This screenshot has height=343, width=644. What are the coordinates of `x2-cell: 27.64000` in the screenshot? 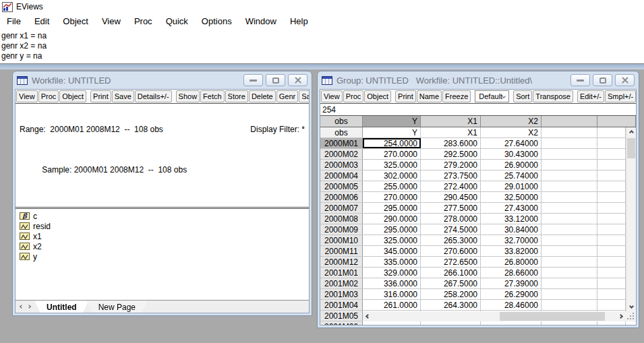 It's located at (511, 143).